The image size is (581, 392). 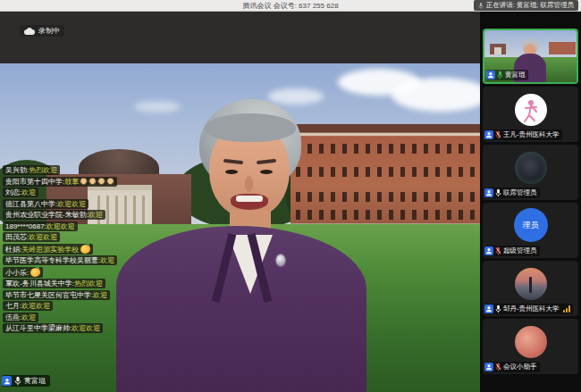 What do you see at coordinates (29, 31) in the screenshot?
I see `cloud-recording-icon` at bounding box center [29, 31].